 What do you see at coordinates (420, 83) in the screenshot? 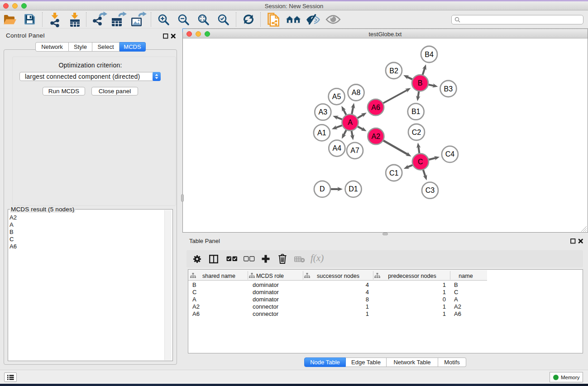
I see `svg-text: B` at bounding box center [420, 83].